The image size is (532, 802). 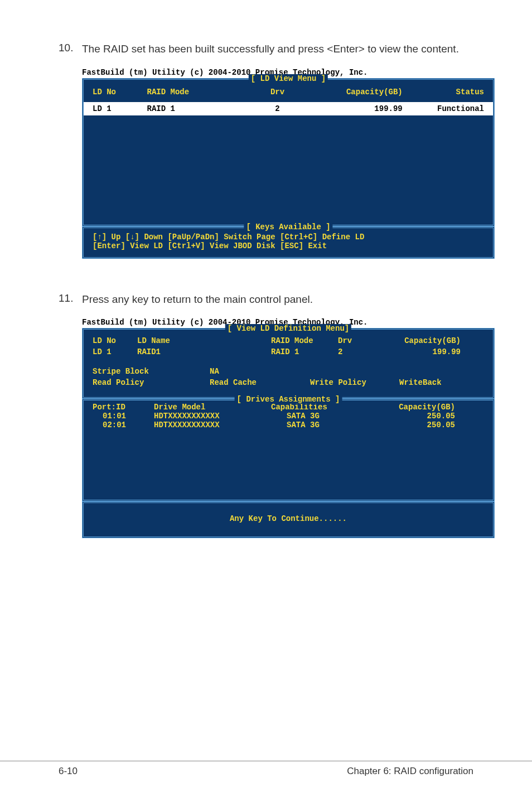 I want to click on continue-frame: Any Key To Continue......, so click(x=288, y=520).